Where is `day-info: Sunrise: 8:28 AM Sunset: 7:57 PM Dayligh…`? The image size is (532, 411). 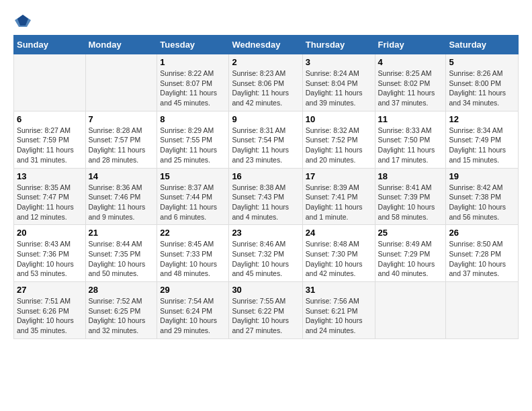
day-info: Sunrise: 8:28 AM Sunset: 7:57 PM Dayligh… is located at coordinates (122, 145).